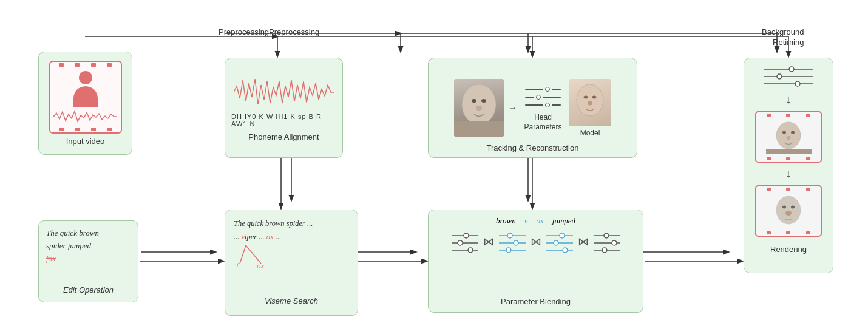 The width and height of the screenshot is (868, 334). What do you see at coordinates (783, 38) in the screenshot?
I see `background-retiming-label: BackgroundRetiming` at bounding box center [783, 38].